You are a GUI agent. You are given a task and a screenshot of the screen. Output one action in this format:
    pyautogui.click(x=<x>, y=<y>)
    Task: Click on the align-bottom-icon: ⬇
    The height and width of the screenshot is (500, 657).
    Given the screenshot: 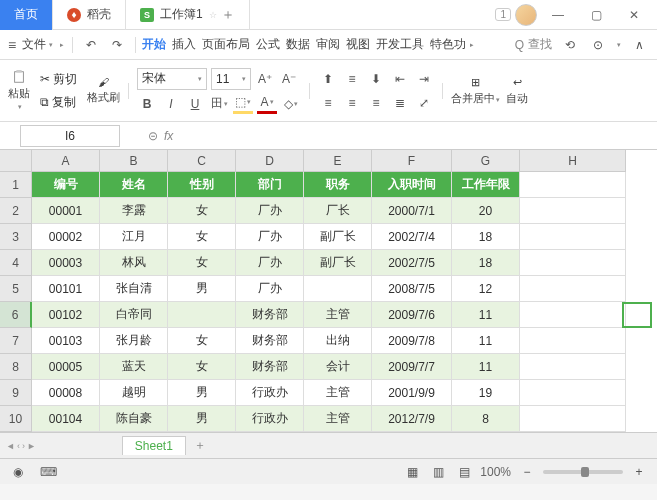 What is the action you would take?
    pyautogui.click(x=376, y=79)
    